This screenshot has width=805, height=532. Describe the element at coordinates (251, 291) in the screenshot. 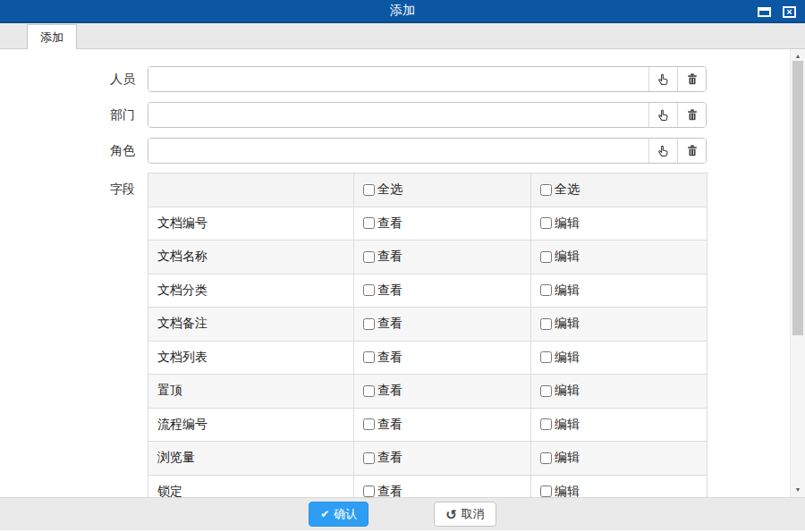

I see `field-name-cell: 文档分类` at that location.